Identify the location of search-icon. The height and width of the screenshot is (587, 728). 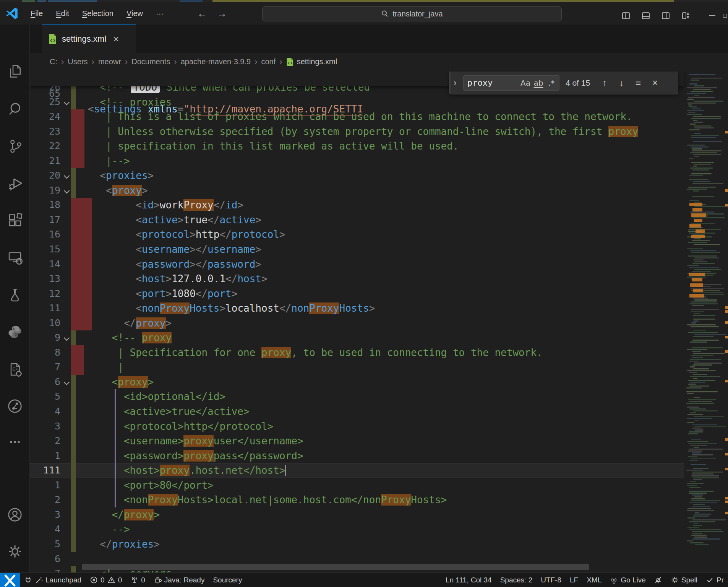
(15, 108).